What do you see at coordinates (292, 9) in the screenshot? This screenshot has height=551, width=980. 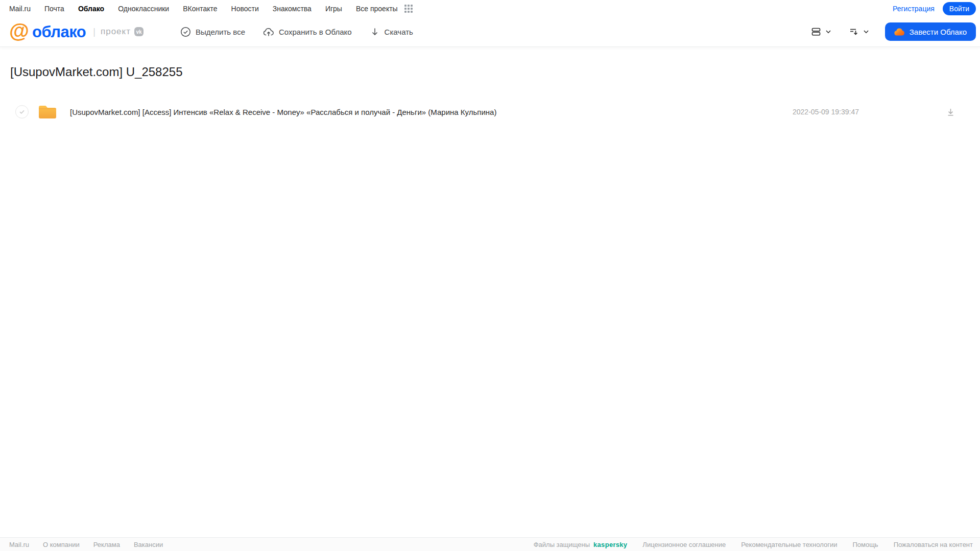 I see `nav-znakomstva: Знакомства` at bounding box center [292, 9].